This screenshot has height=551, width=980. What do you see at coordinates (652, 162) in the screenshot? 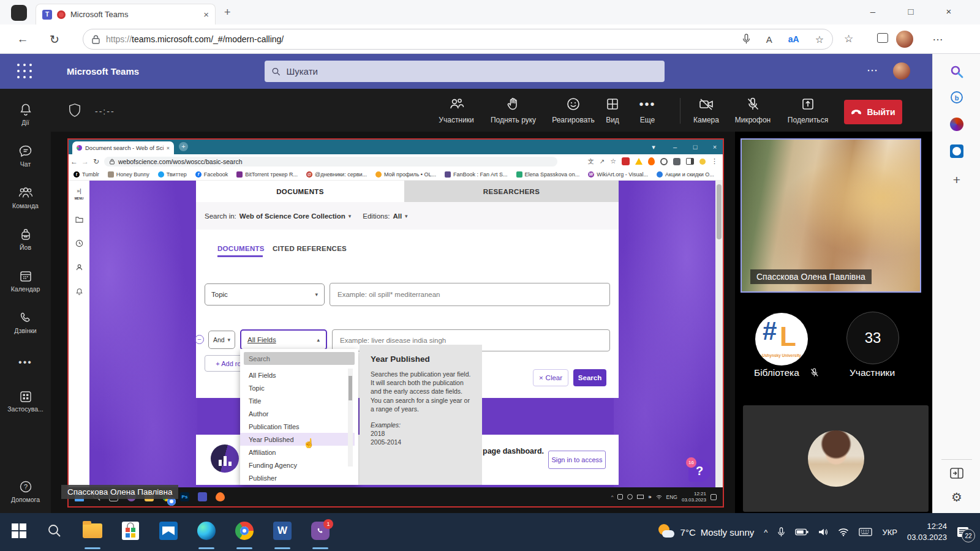
I see `flame-icon` at bounding box center [652, 162].